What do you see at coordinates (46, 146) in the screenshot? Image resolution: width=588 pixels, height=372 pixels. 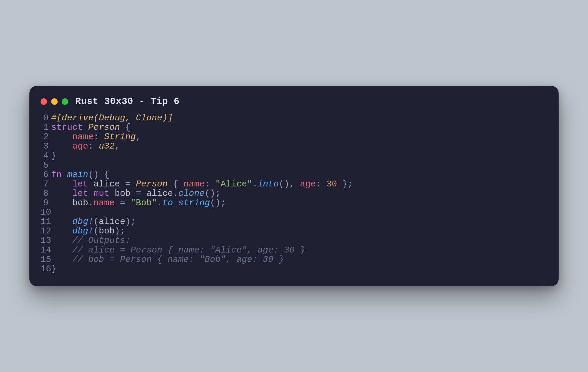 I see `line-number: 3` at bounding box center [46, 146].